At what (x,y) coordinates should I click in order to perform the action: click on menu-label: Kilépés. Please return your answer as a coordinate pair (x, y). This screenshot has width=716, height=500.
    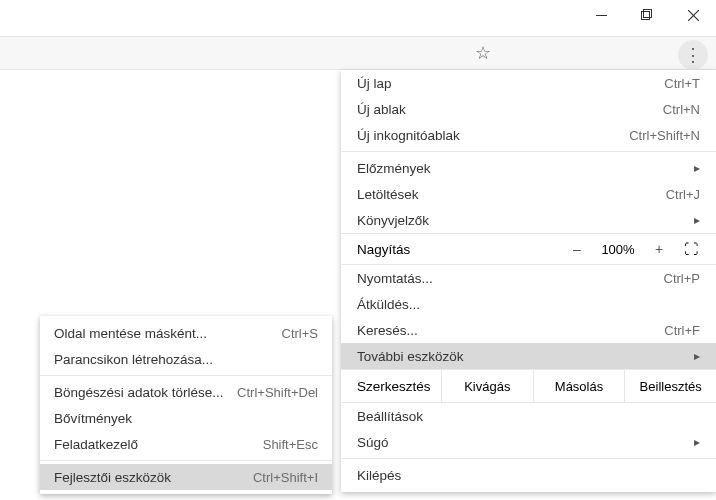
    Looking at the image, I should click on (379, 476).